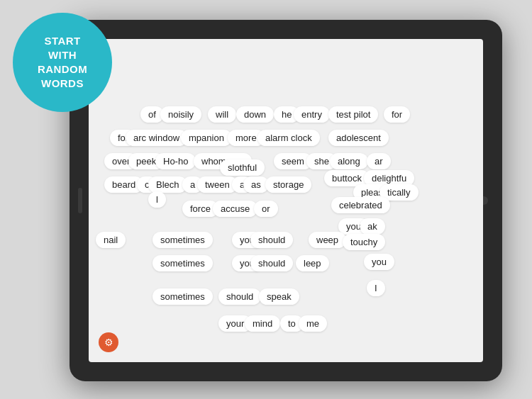  What do you see at coordinates (157, 200) in the screenshot?
I see `word-chip: l` at bounding box center [157, 200].